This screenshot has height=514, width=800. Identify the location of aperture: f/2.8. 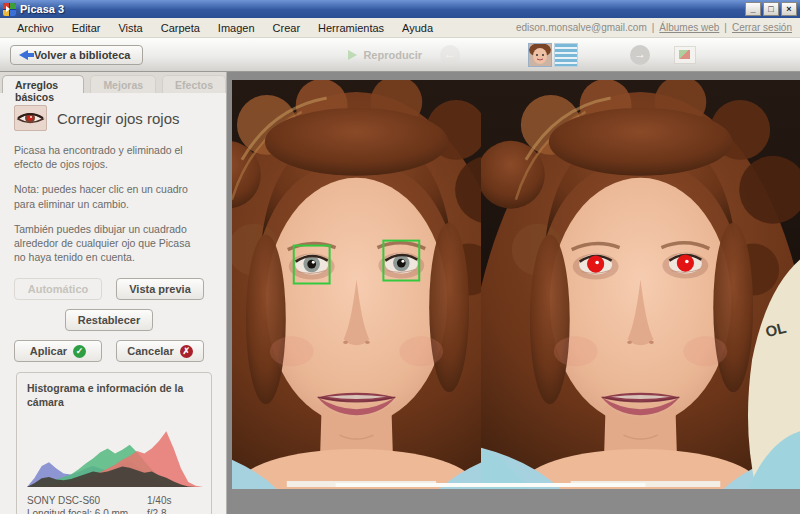
(174, 511).